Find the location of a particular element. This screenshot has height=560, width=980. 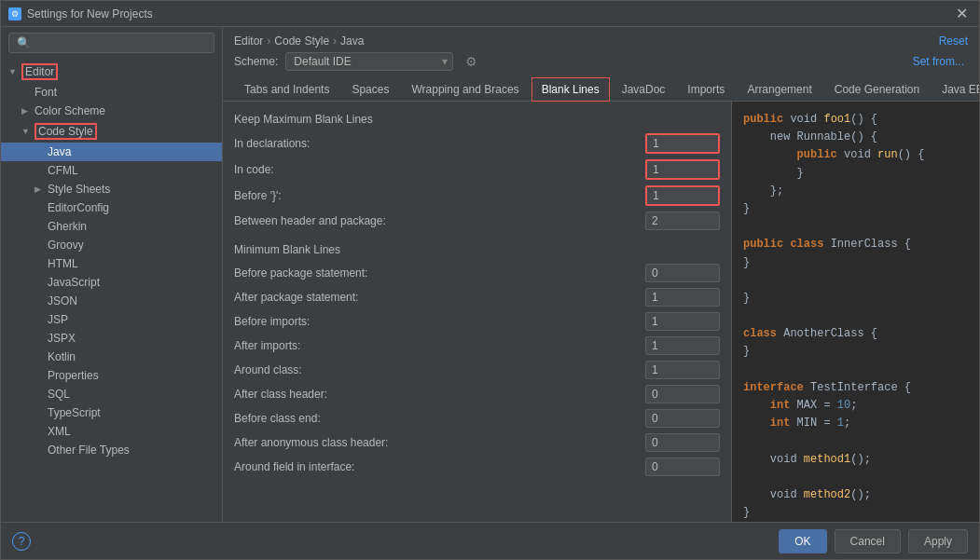

code-line: class AnotherClass { is located at coordinates (856, 334).